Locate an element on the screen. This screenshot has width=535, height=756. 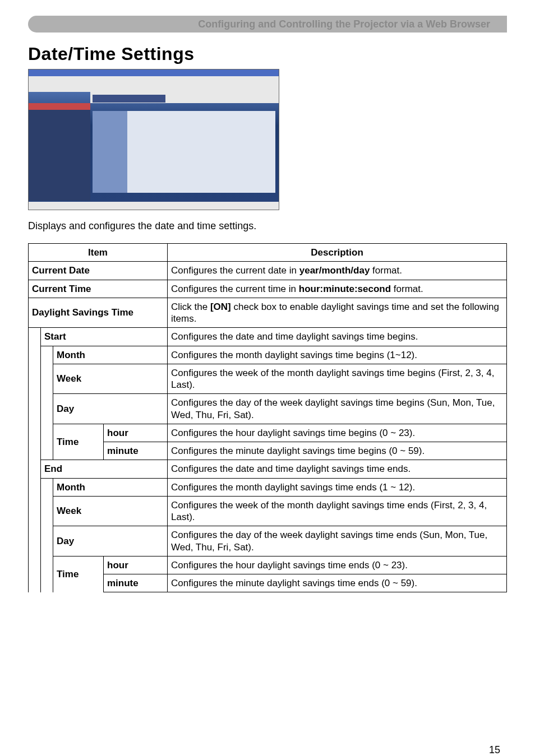
indent-end is located at coordinates (47, 535).